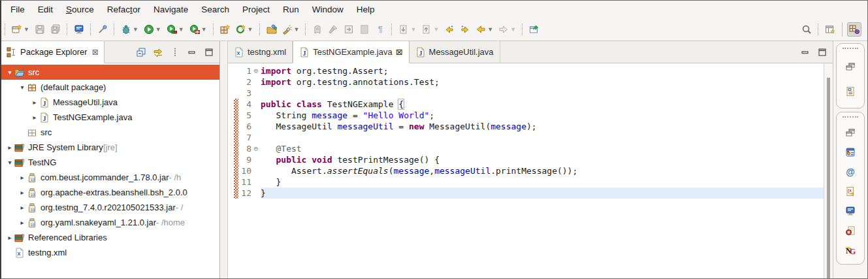 The height and width of the screenshot is (279, 868). I want to click on menu-run: Run, so click(291, 9).